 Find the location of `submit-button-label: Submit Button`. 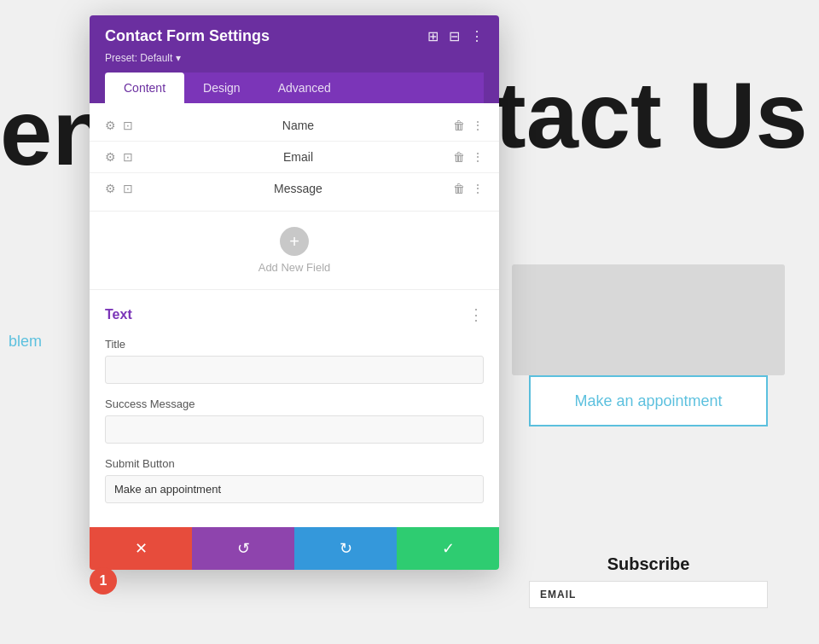

submit-button-label: Submit Button is located at coordinates (294, 464).